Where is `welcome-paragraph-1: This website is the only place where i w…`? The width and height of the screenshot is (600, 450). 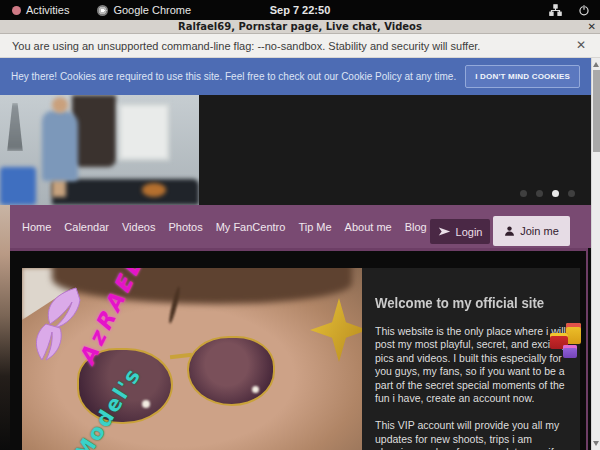 welcome-paragraph-1: This website is the only place where i w… is located at coordinates (471, 365).